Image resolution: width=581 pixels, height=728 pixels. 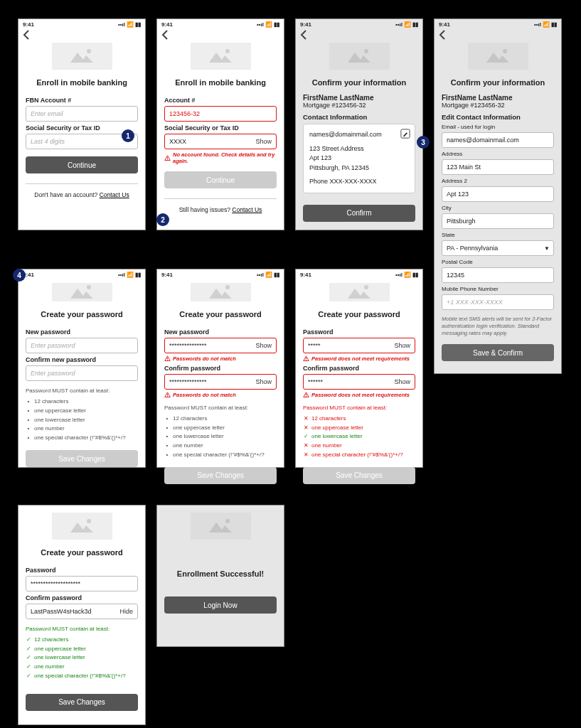 What do you see at coordinates (82, 114) in the screenshot?
I see `account-input: Enter email` at bounding box center [82, 114].